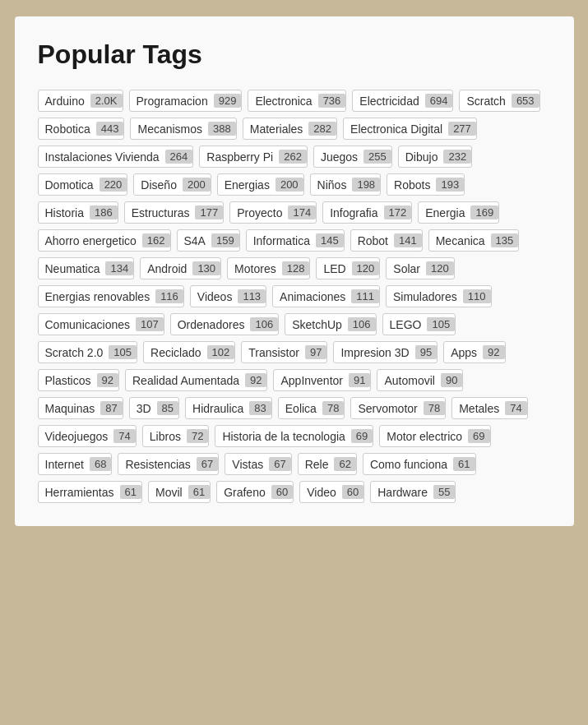  I want to click on tag-item: Eolica78, so click(312, 408).